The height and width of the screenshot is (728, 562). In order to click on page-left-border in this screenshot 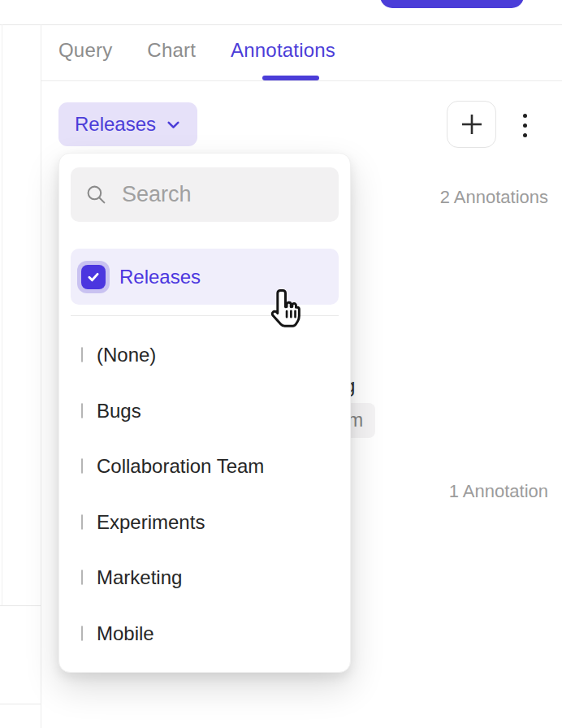, I will do `click(2, 315)`.